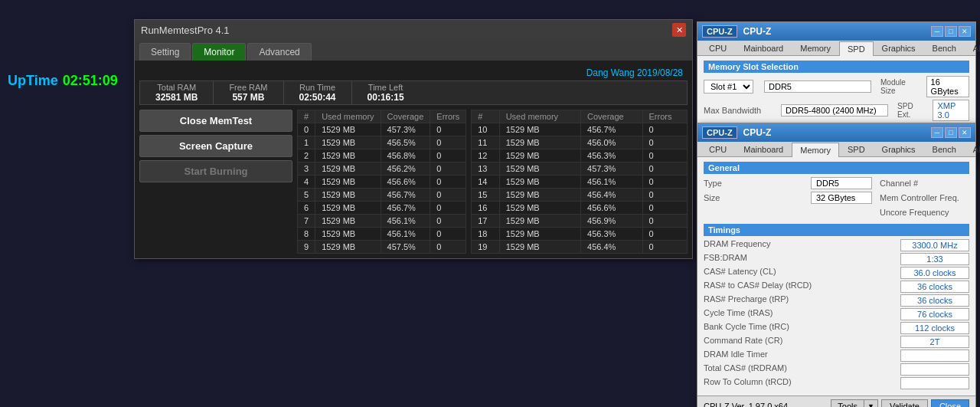 The width and height of the screenshot is (980, 407). I want to click on table-row: 121529 MB456.3%0, so click(580, 156).